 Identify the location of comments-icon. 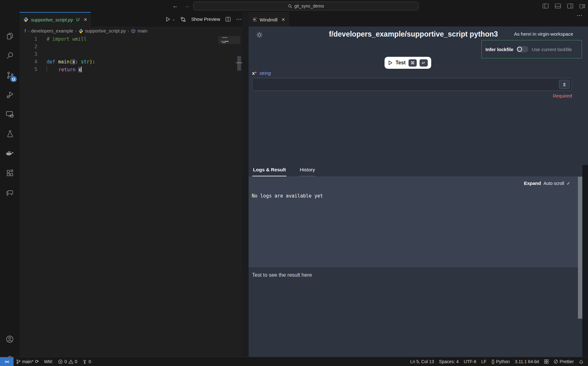
(10, 192).